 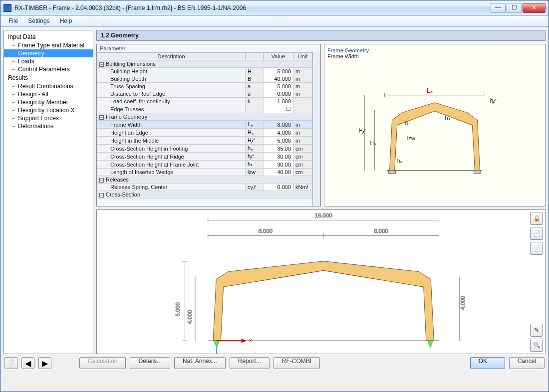 I want to click on svg-text: H𝒻, so click(x=362, y=131).